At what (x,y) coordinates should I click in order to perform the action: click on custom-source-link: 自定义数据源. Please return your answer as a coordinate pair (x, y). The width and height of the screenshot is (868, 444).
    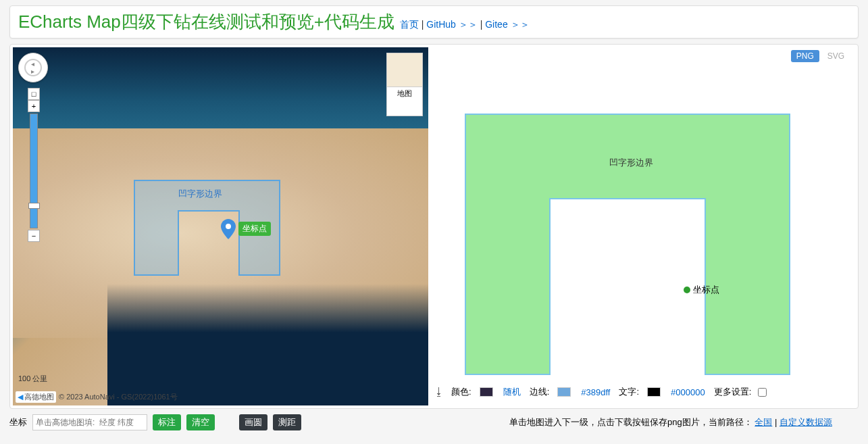
    Looking at the image, I should click on (806, 422).